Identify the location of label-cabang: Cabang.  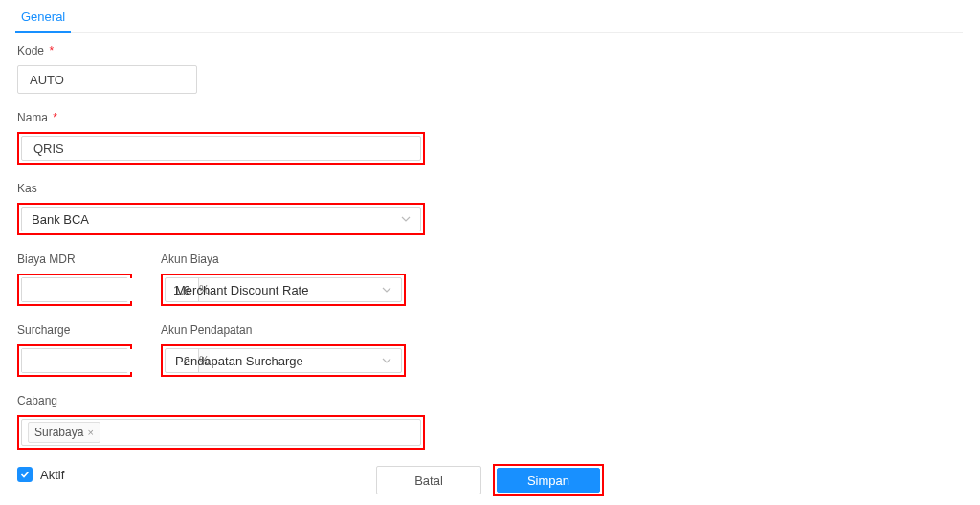
(221, 401).